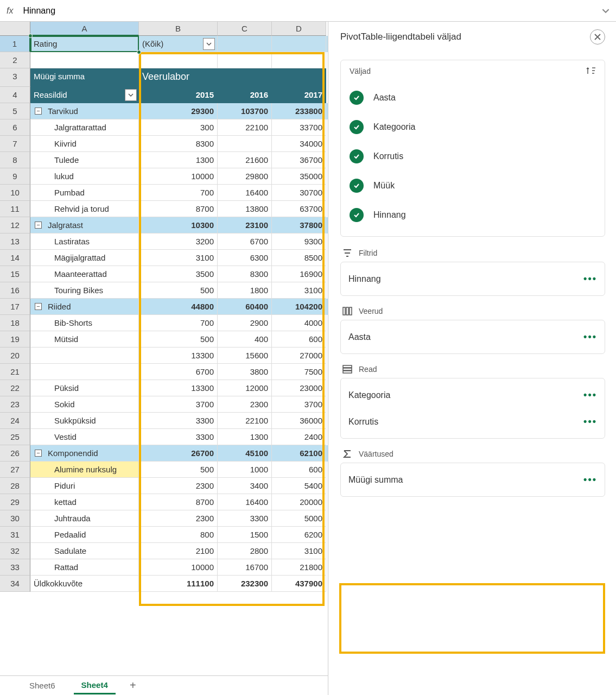  What do you see at coordinates (85, 567) in the screenshot?
I see `cell: Rattad` at bounding box center [85, 567].